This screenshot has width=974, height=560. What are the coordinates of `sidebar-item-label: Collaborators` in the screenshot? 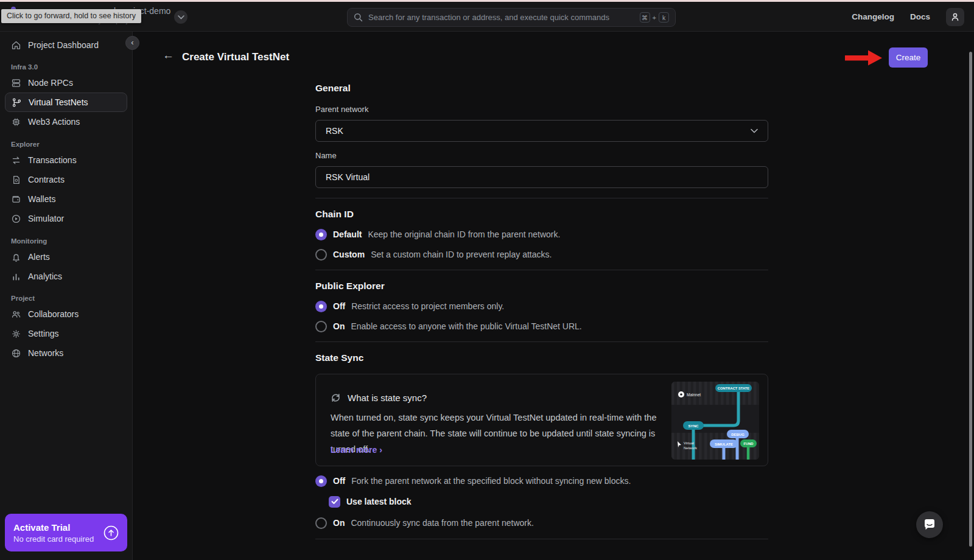 It's located at (54, 314).